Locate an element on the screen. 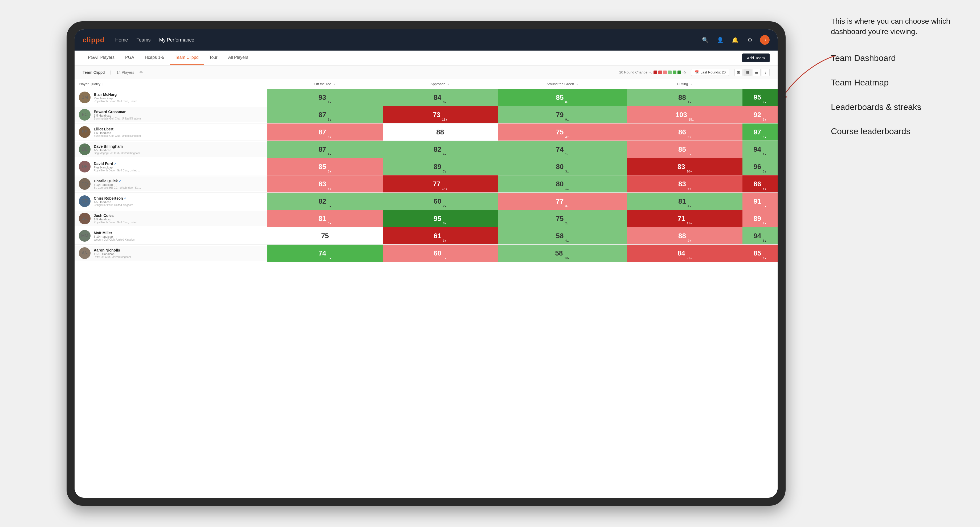 The width and height of the screenshot is (980, 527). player-cell: BM Blair McHarg Plus Handicap Royal Nort… is located at coordinates (171, 97).